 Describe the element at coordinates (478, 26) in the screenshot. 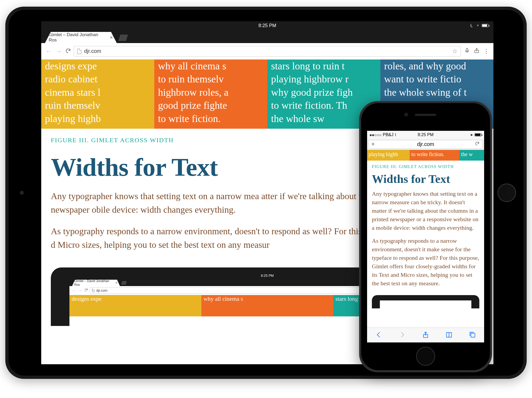

I see `bluetooth-icon: ✶` at that location.